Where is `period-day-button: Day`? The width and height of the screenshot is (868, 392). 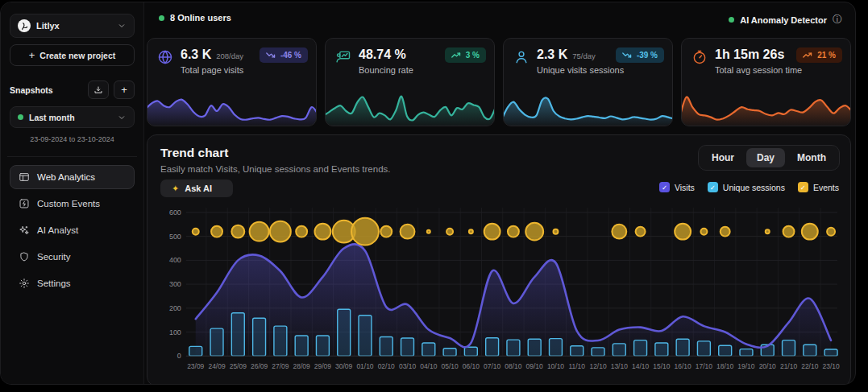 period-day-button: Day is located at coordinates (766, 158).